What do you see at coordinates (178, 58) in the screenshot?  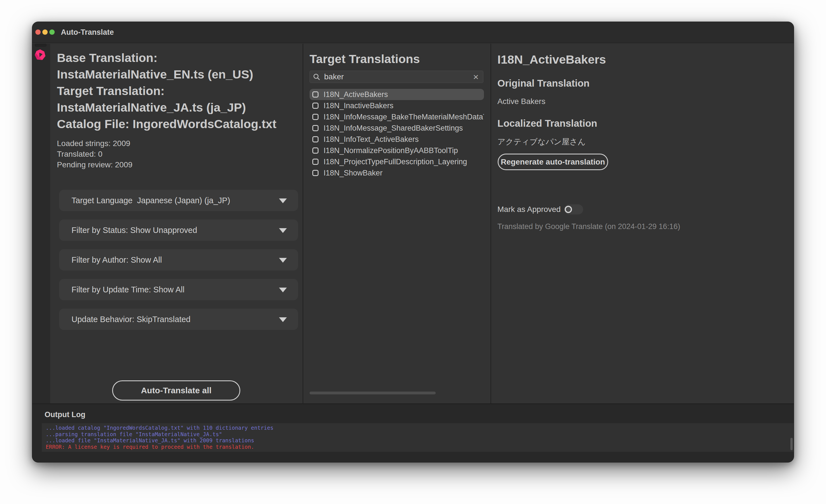 I see `summary-line: Base Translation:` at bounding box center [178, 58].